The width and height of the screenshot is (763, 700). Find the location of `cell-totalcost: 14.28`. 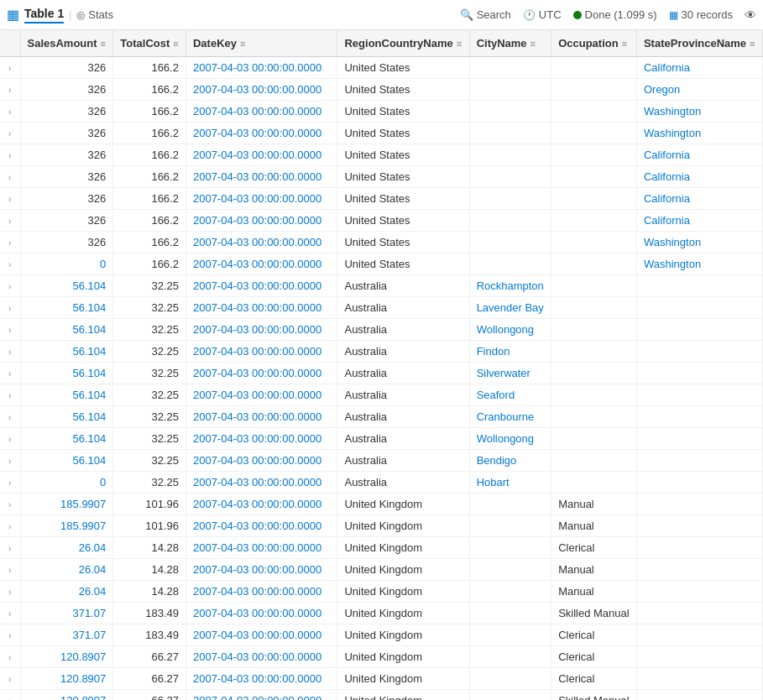

cell-totalcost: 14.28 is located at coordinates (149, 570).